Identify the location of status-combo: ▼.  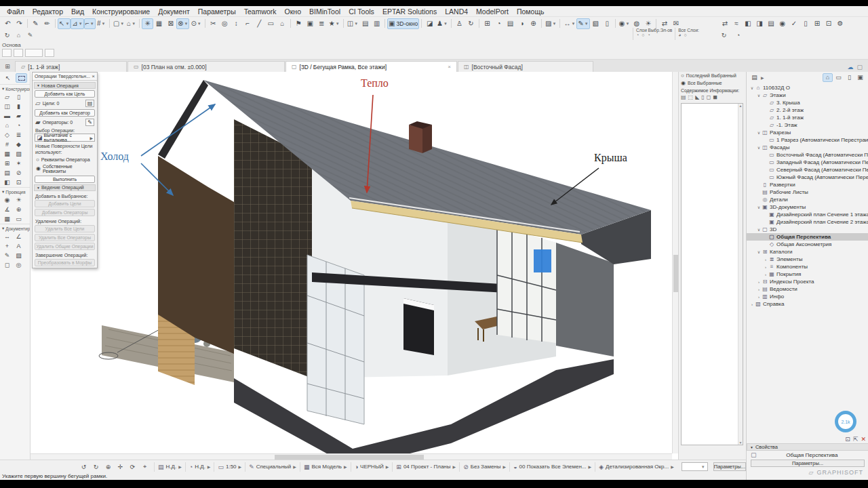
(694, 466).